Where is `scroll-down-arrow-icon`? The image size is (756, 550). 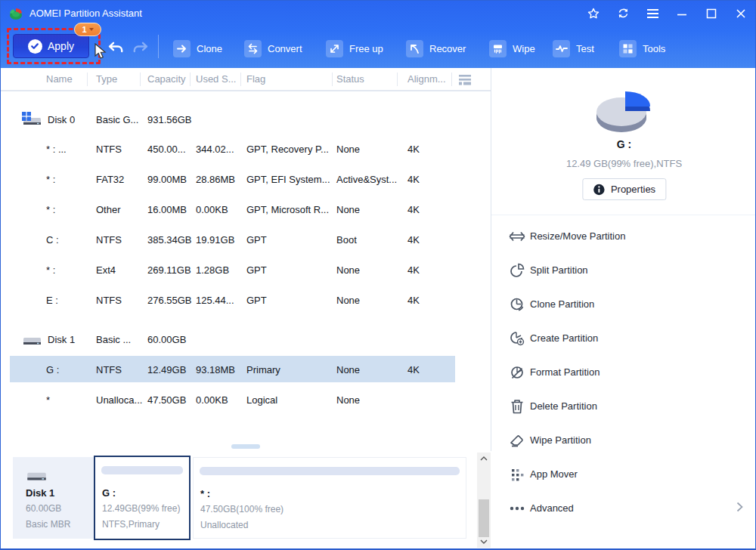
scroll-down-arrow-icon is located at coordinates (484, 542).